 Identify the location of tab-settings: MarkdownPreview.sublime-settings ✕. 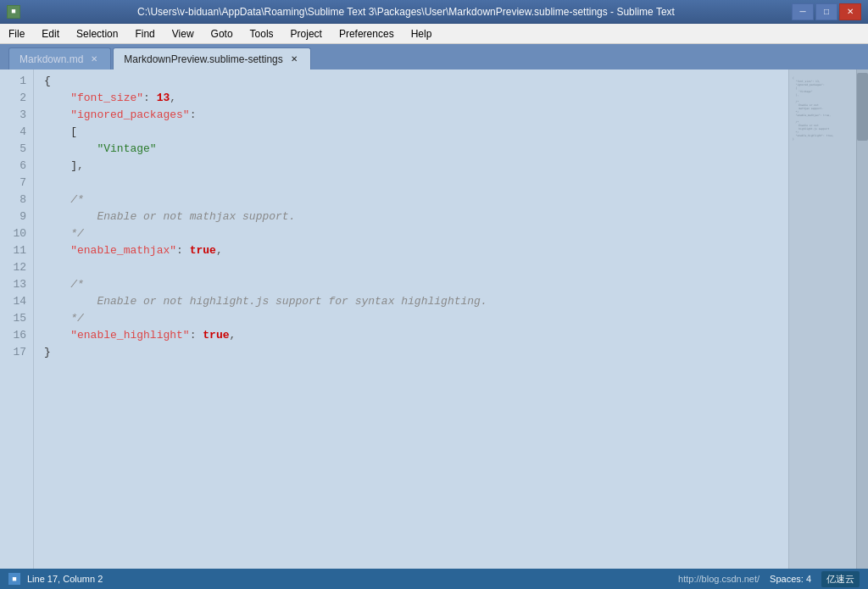
(212, 58).